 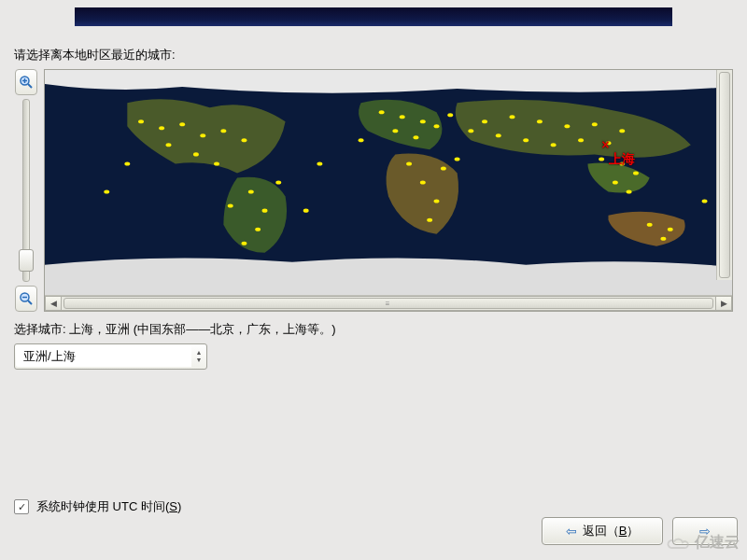 I want to click on timezone-combobox-value: 亚洲/上海, so click(x=104, y=357).